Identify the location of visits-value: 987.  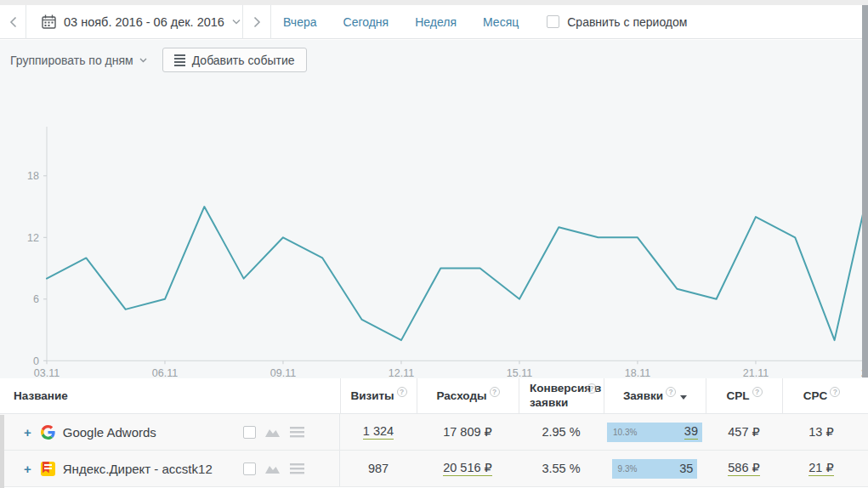
(378, 468).